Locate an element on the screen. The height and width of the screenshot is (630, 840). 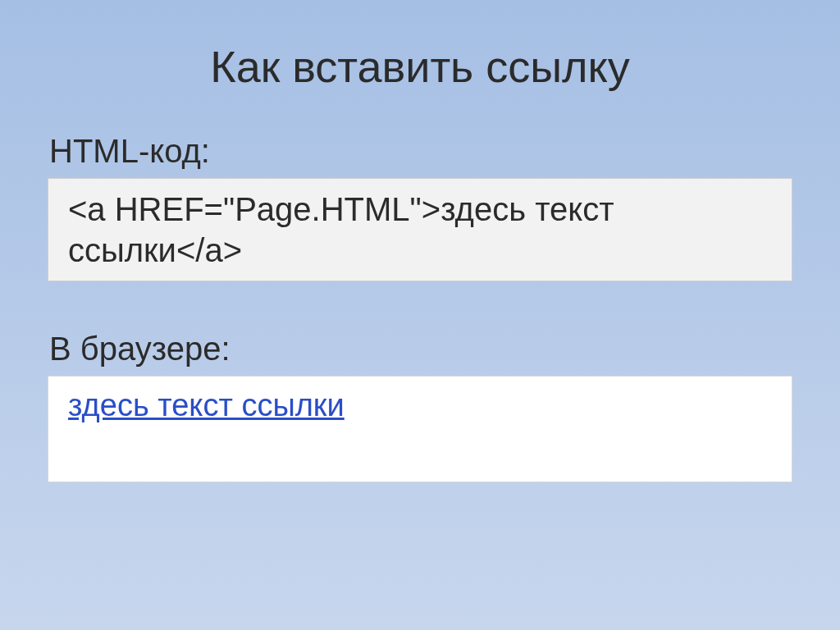
slide-title: Как вставить ссылку is located at coordinates (420, 66).